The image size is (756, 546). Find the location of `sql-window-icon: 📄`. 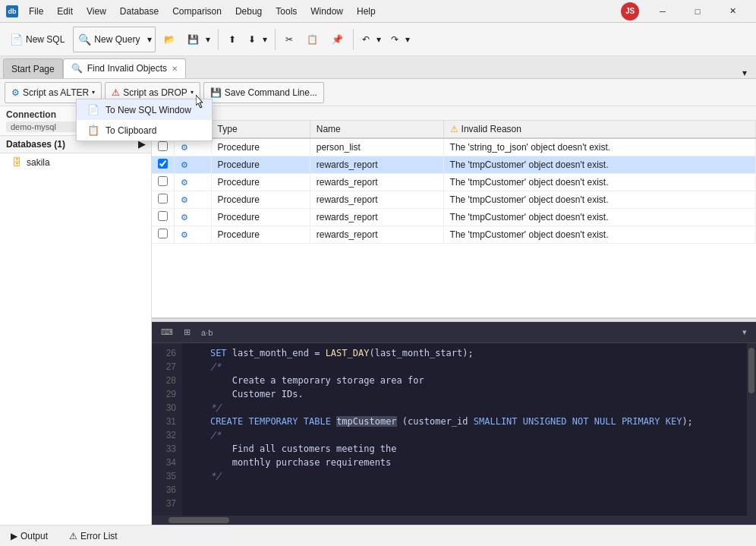

sql-window-icon: 📄 is located at coordinates (93, 109).